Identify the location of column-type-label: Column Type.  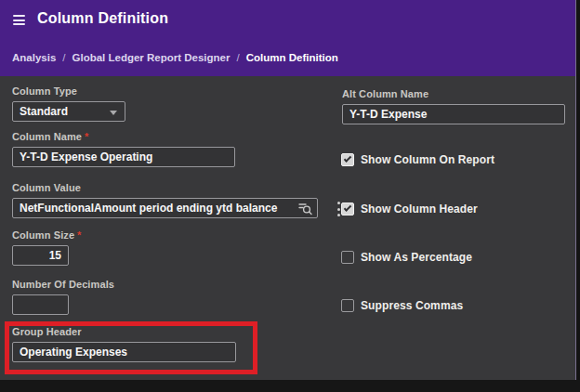
(69, 91).